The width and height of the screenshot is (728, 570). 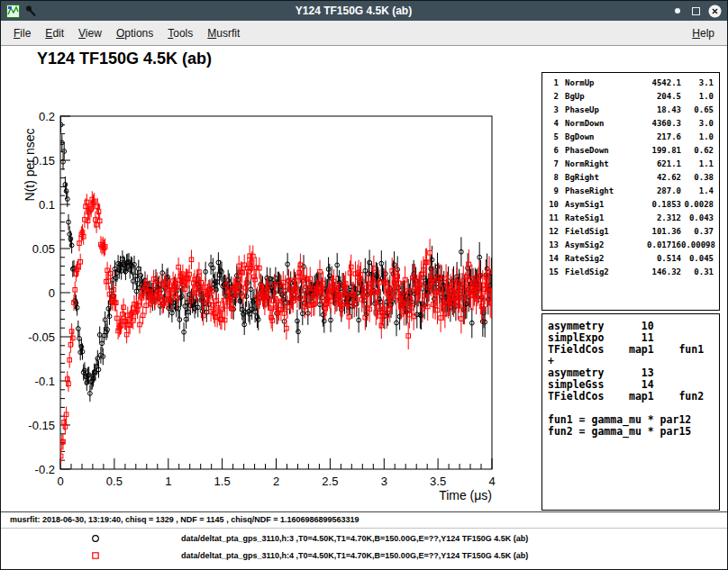 What do you see at coordinates (13, 11) in the screenshot?
I see `app-icon` at bounding box center [13, 11].